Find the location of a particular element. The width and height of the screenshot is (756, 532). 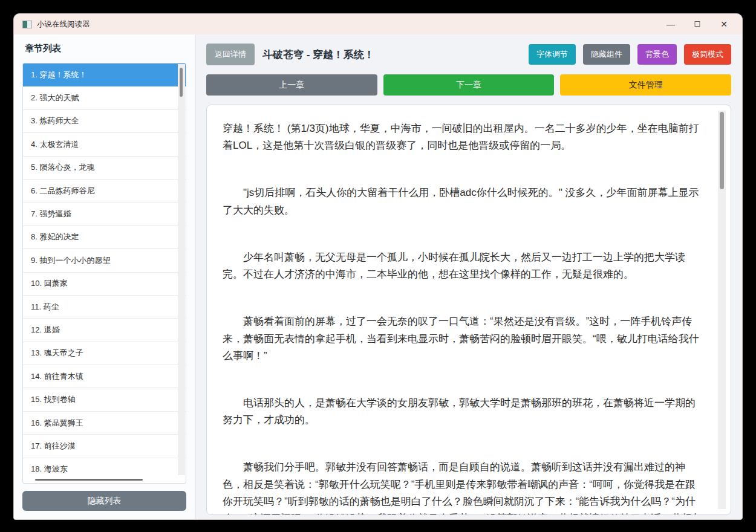

chapter-list-item: 17. 前往沙漠 is located at coordinates (104, 446).